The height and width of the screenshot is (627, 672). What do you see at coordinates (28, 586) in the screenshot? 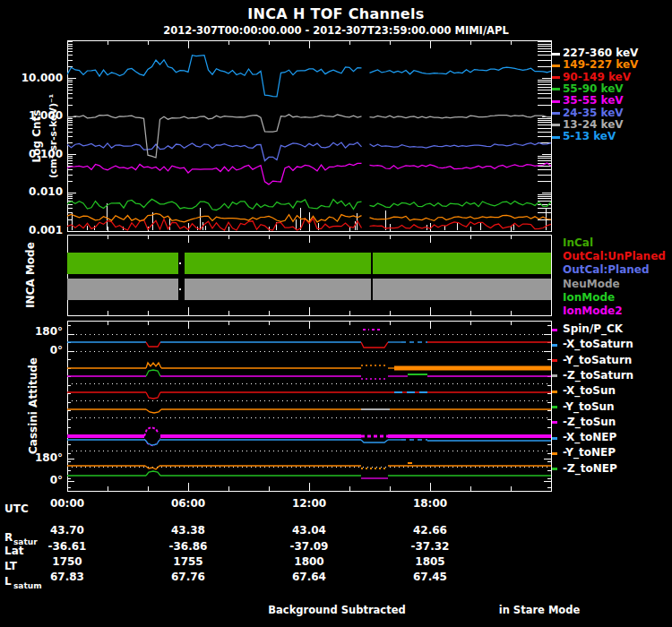
I see `ephemeris-row-sublabel: satum` at bounding box center [28, 586].